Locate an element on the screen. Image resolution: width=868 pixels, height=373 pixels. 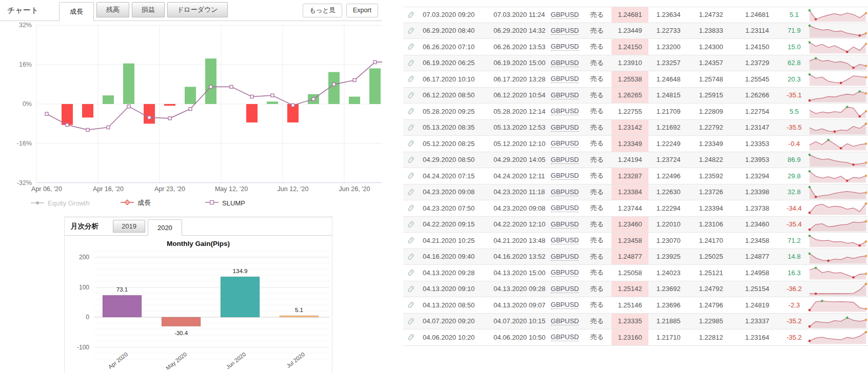
table-row: 05.28.2020 09:25 05.28.2020 12:14 GBPUSD… is located at coordinates (636, 112).